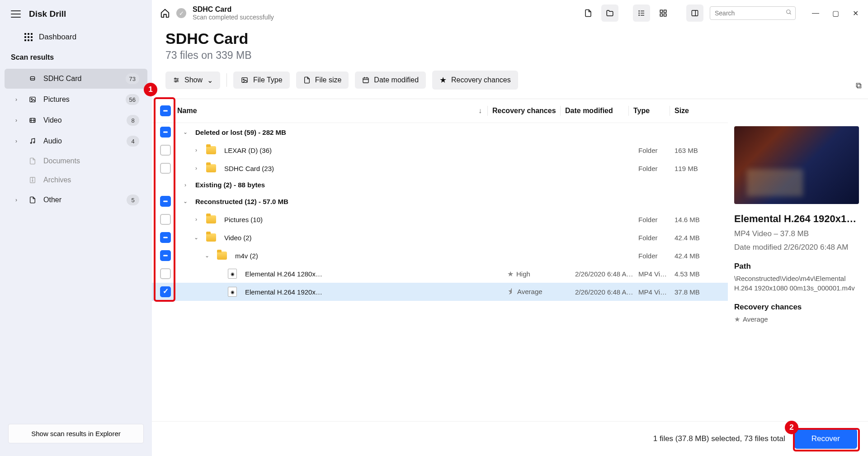  I want to click on popout-icon: ⧉, so click(859, 86).